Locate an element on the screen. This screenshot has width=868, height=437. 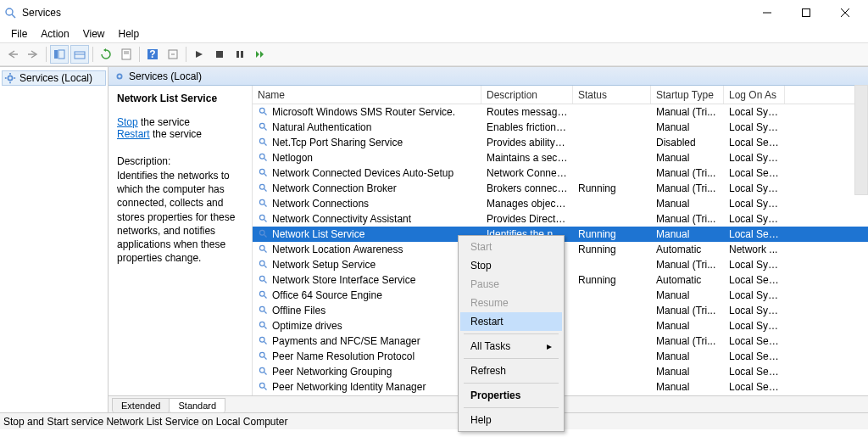
help-button: ? is located at coordinates (153, 54).